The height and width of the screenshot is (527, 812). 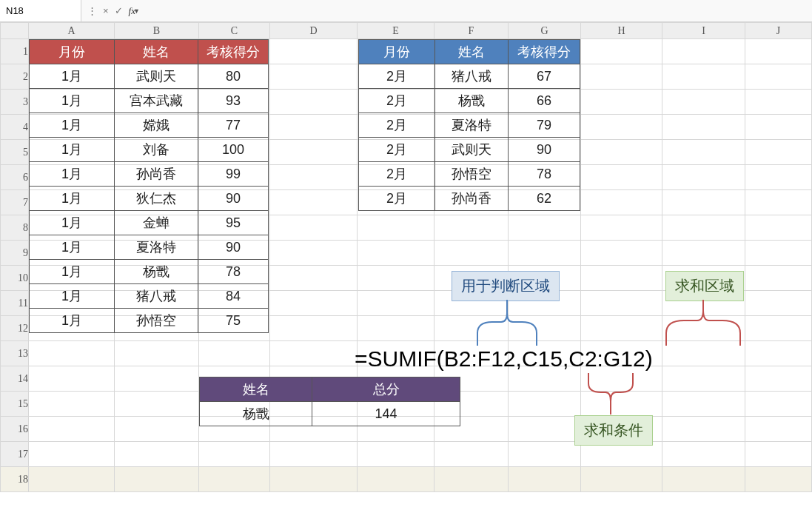 I want to click on row-header: 17, so click(x=15, y=454).